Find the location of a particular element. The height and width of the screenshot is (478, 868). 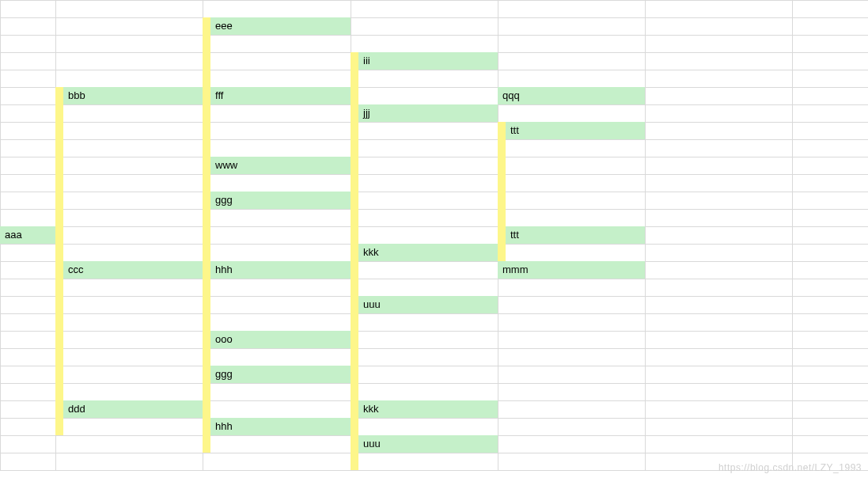

tree-node-label: jjj is located at coordinates (428, 113).